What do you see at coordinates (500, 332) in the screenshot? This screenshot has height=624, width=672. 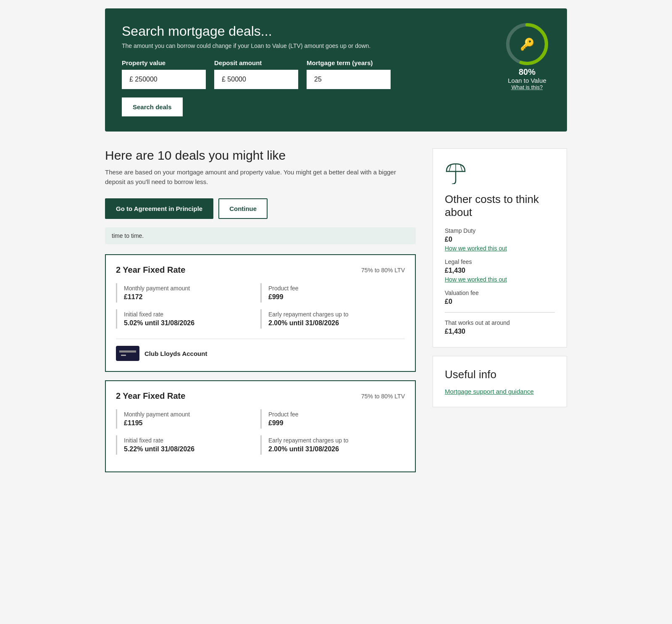 I see `cost-total-value: £1,430` at bounding box center [500, 332].